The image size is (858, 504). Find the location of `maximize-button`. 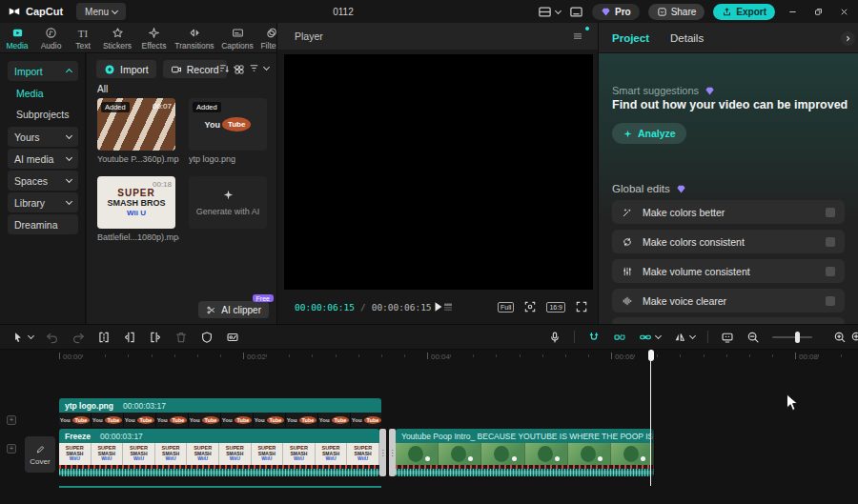

maximize-button is located at coordinates (818, 11).